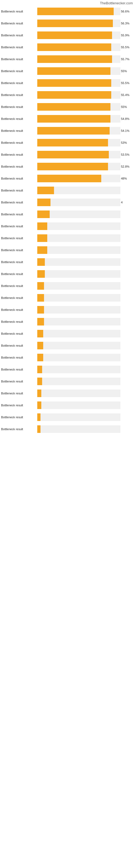  Describe the element at coordinates (61, 11) in the screenshot. I see `bar-row: Bottleneck result56.6%` at that location.